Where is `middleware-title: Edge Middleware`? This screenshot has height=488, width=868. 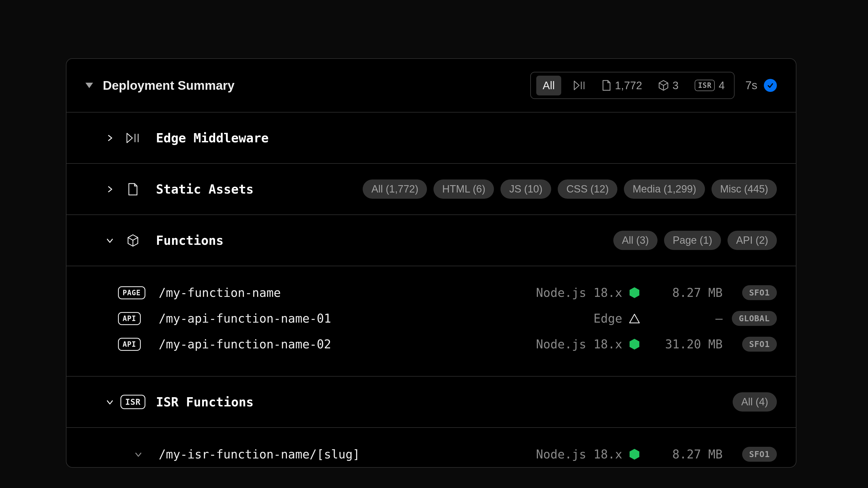 middleware-title: Edge Middleware is located at coordinates (212, 138).